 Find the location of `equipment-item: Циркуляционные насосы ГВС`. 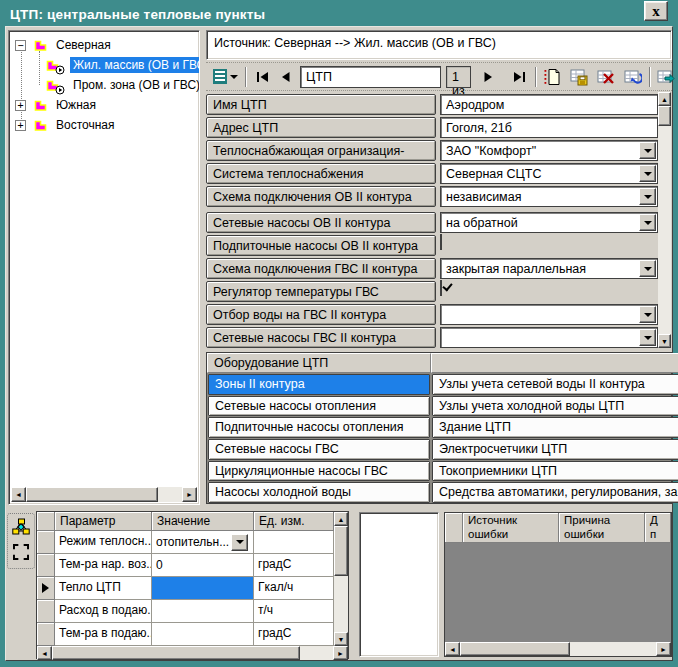

equipment-item: Циркуляционные насосы ГВС is located at coordinates (319, 472).